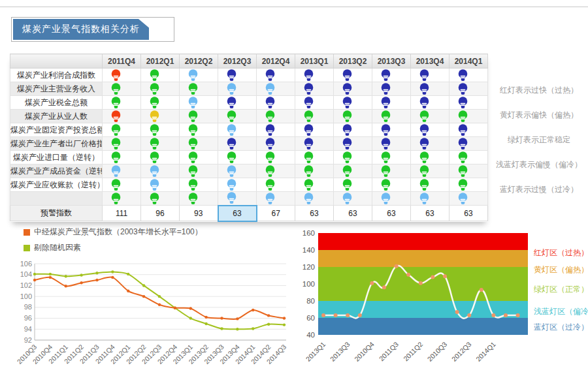 This screenshot has width=588, height=376. Describe the element at coordinates (250, 198) in the screenshot. I see `indicator-row` at that location.